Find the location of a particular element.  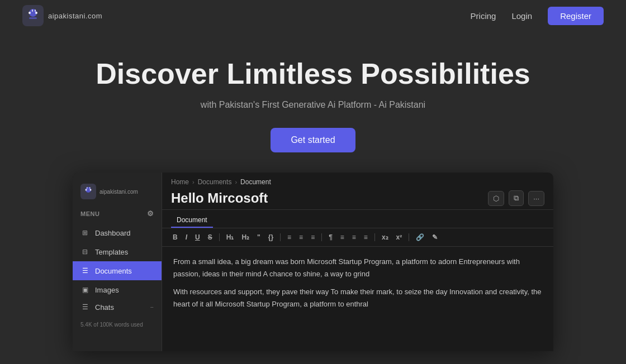

doc-save-btn: ⬡ is located at coordinates (496, 199).